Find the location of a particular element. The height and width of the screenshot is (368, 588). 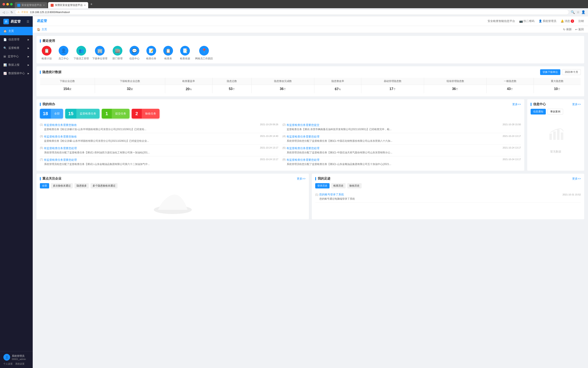

sidebar-collapse-icon: ☰ is located at coordinates (28, 21).